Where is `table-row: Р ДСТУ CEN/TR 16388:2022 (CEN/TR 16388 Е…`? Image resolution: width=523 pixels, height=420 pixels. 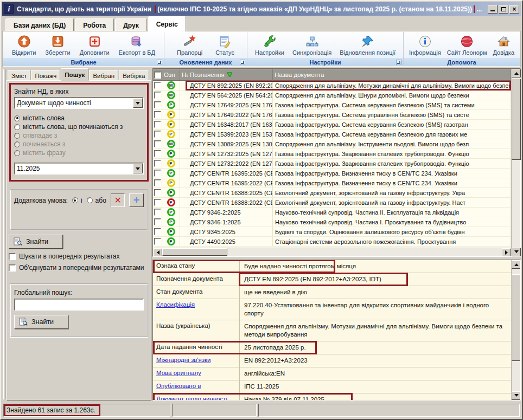
table-row: Р ДСТУ CEN/TR 16388:2022 (CEN/TR 16388 Е… is located at coordinates (332, 203).